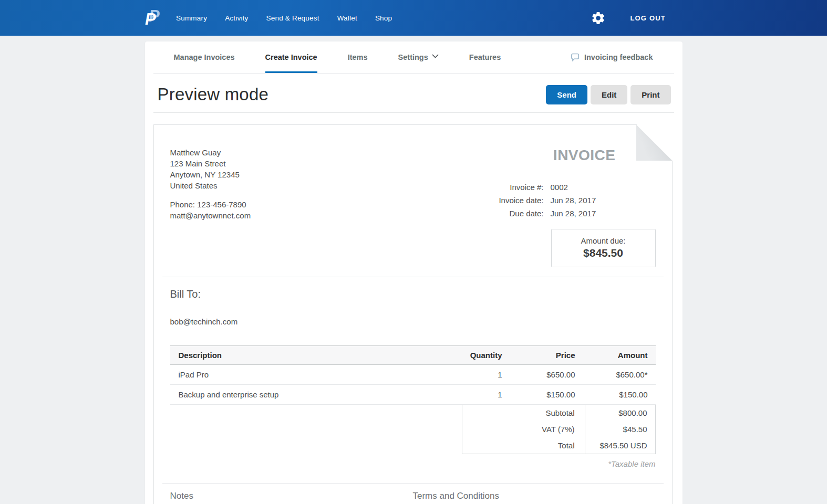  Describe the element at coordinates (284, 18) in the screenshot. I see `nav-menu: Summary Activity Send & Request Wallet S…` at that location.